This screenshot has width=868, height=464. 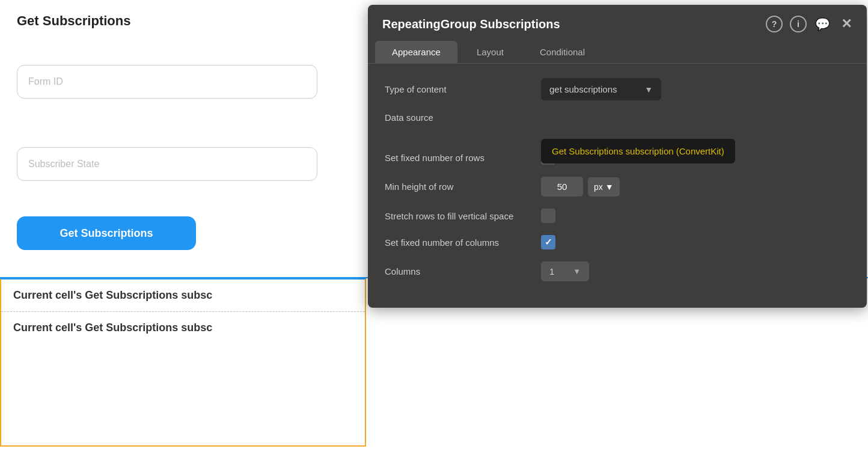 I want to click on rg-row-1: Current cell's Get Subscriptions subsc, so click(x=183, y=296).